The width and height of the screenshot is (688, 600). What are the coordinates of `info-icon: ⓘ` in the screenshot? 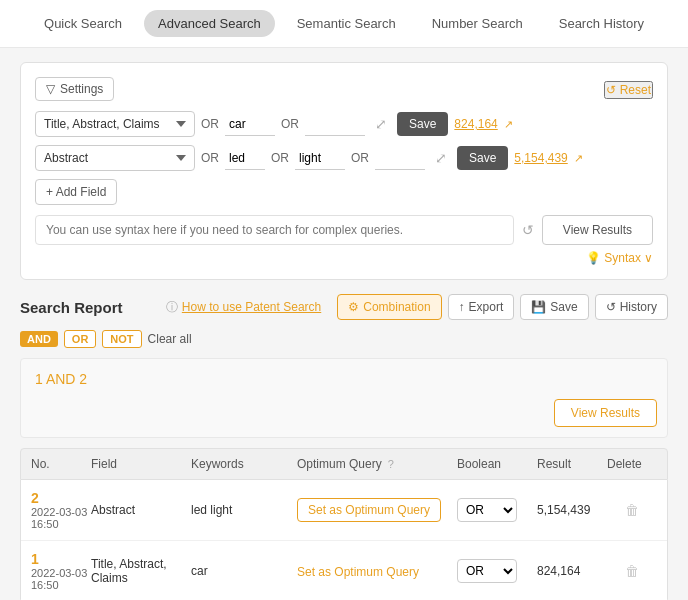 It's located at (172, 308).